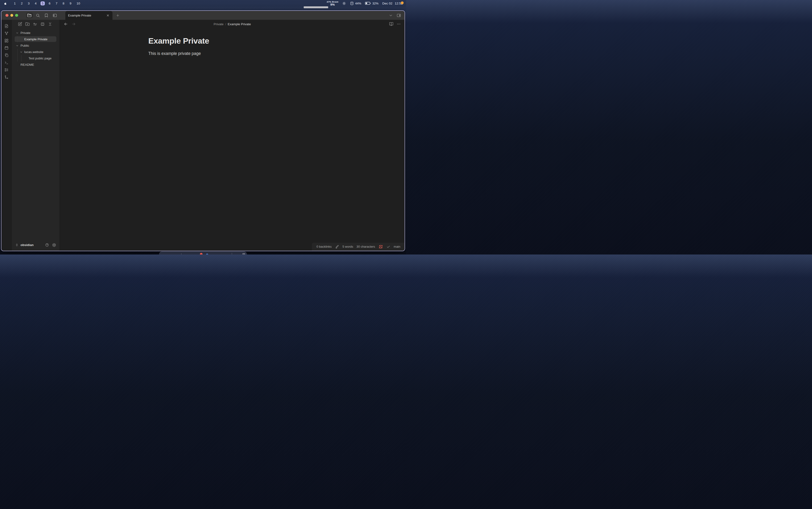 This screenshot has width=812, height=509. Describe the element at coordinates (239, 24) in the screenshot. I see `breadcrumb-current: Example Private` at that location.